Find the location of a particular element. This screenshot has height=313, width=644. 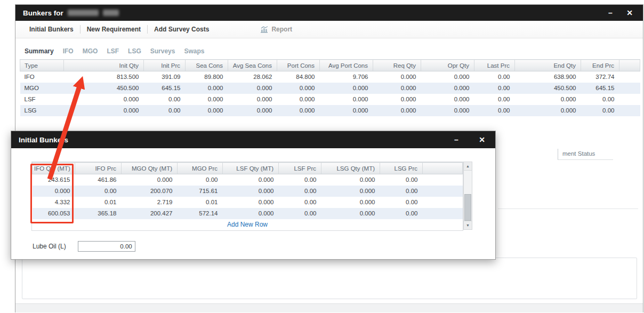

column-header: End Prc is located at coordinates (600, 66).